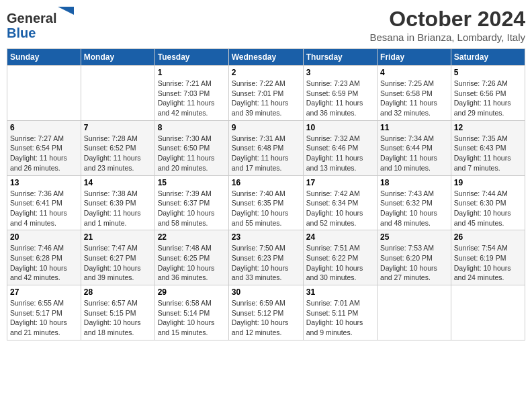  Describe the element at coordinates (118, 203) in the screenshot. I see `calendar-cell: 14Sunrise: 7:38 AMSunset: 6:39 PMDayligh…` at that location.